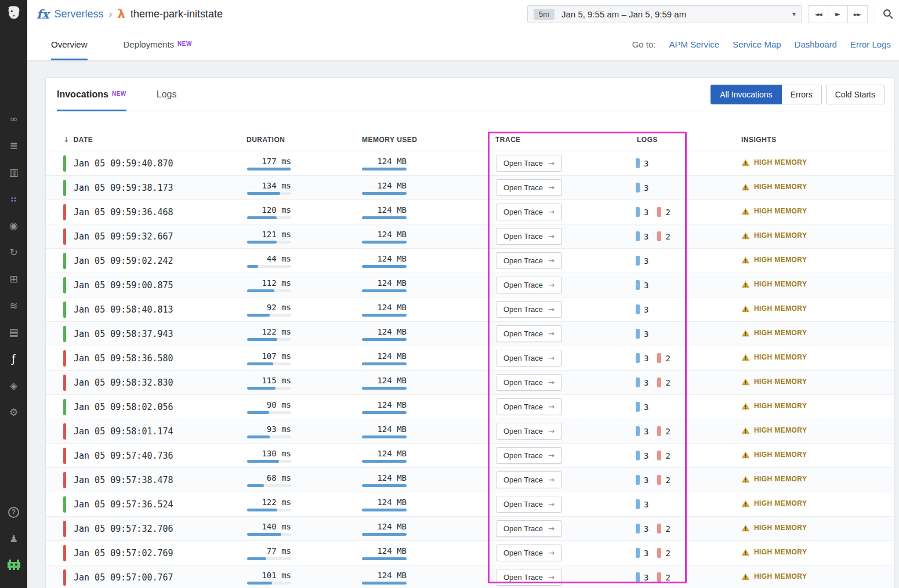  What do you see at coordinates (470, 480) in the screenshot?
I see `table-row: Jan 05 09:57:38.478 68 ms 124 MB Open Tr…` at bounding box center [470, 480].